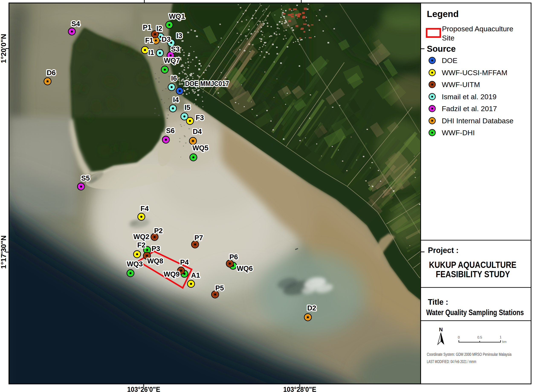 This screenshot has width=533, height=392. Describe the element at coordinates (147, 28) in the screenshot. I see `svg-text: P1` at that location.